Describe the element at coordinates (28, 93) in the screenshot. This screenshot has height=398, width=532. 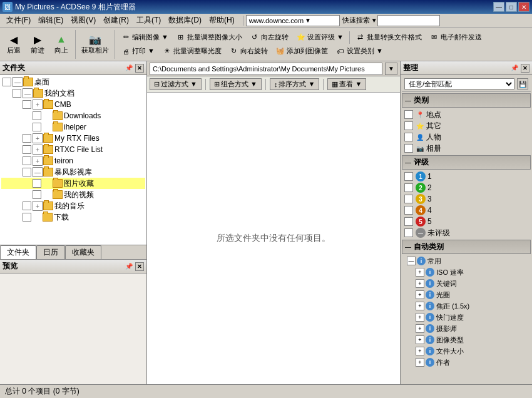
I see `tree-expand-mydocs: —` at that location.